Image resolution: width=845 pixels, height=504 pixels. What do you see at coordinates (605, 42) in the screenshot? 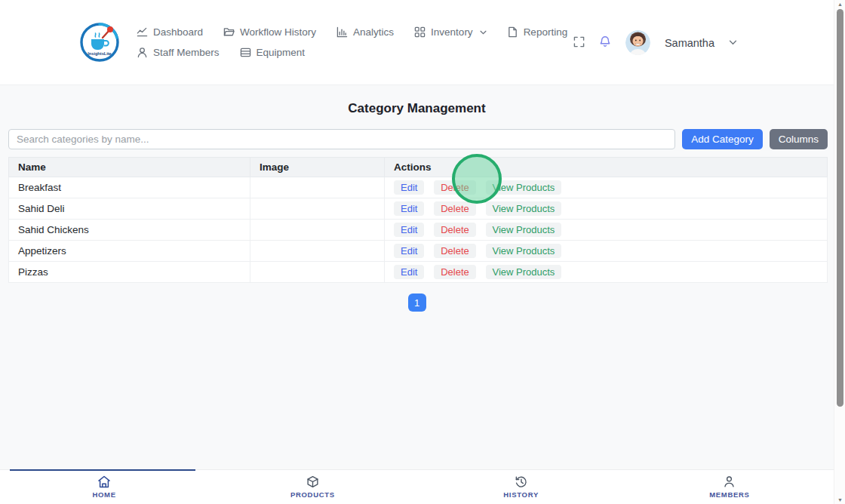
I see `bell-icon` at bounding box center [605, 42].